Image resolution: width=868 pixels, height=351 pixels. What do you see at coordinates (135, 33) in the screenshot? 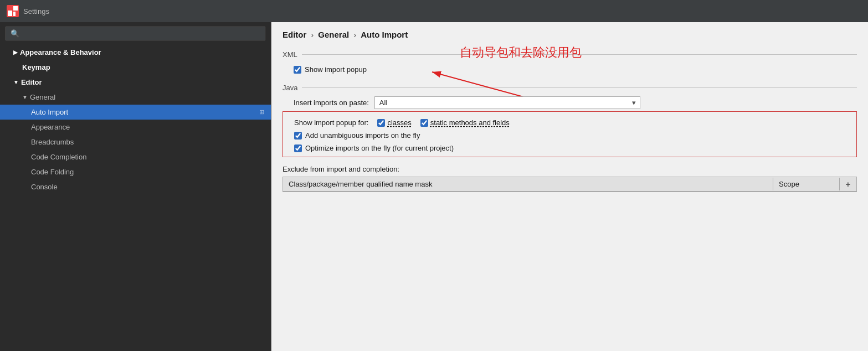
I see `search-box-wrapper: 🔍` at bounding box center [135, 33].